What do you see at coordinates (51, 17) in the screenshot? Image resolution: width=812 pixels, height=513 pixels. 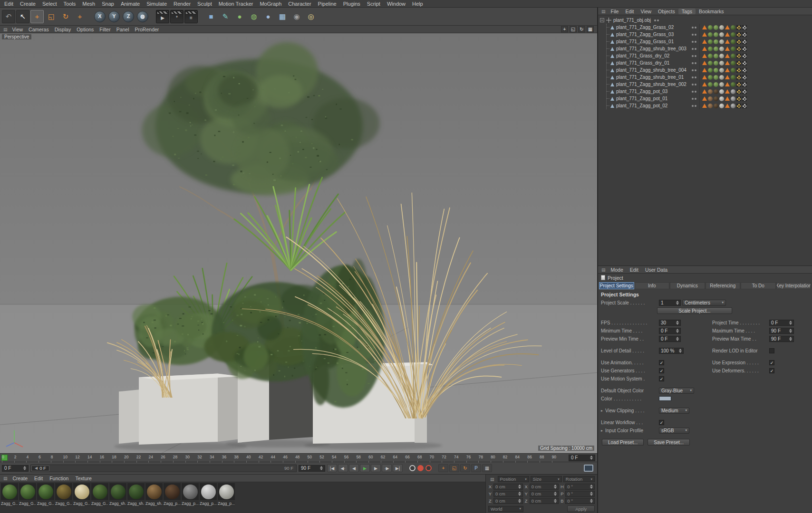 I see `scale-tool-icon: ◱` at bounding box center [51, 17].